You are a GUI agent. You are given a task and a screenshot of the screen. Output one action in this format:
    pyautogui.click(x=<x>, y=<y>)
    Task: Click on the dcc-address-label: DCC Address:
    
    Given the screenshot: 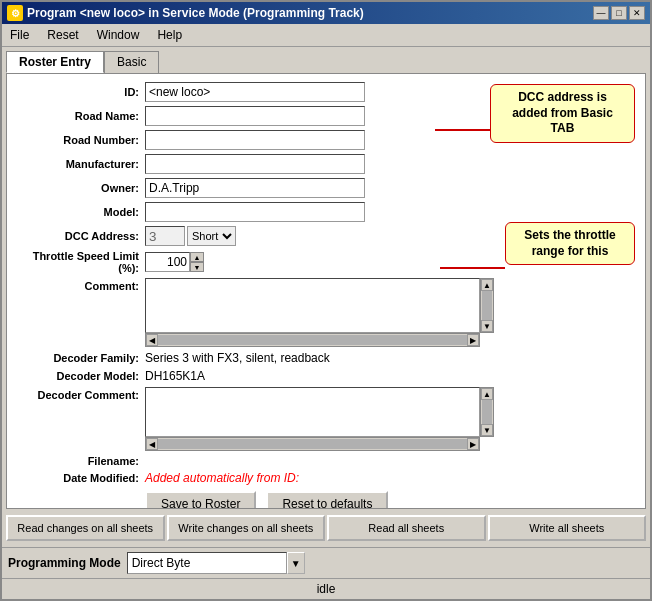 What is the action you would take?
    pyautogui.click(x=80, y=236)
    